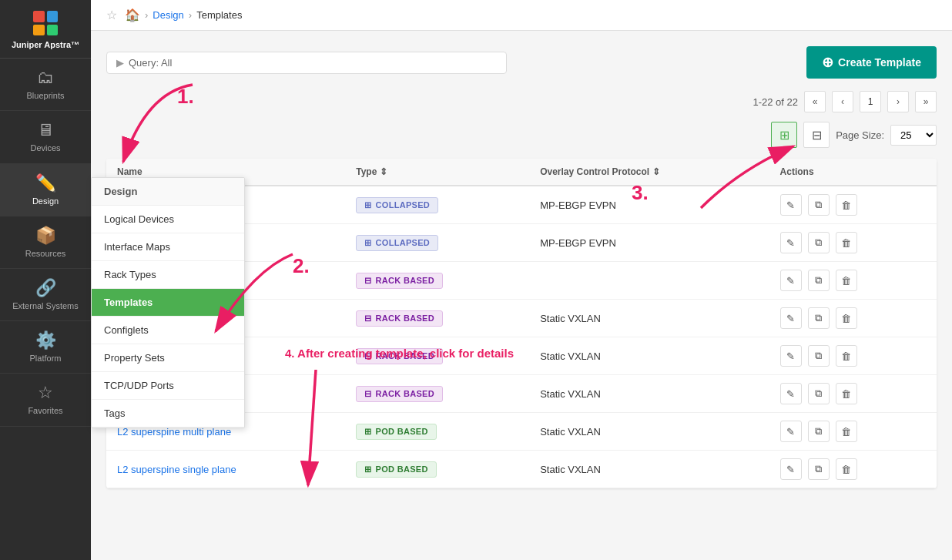 The image size is (952, 560). Describe the element at coordinates (649, 173) in the screenshot. I see `col-overlay: Overlay Control Protocol ⇕` at that location.